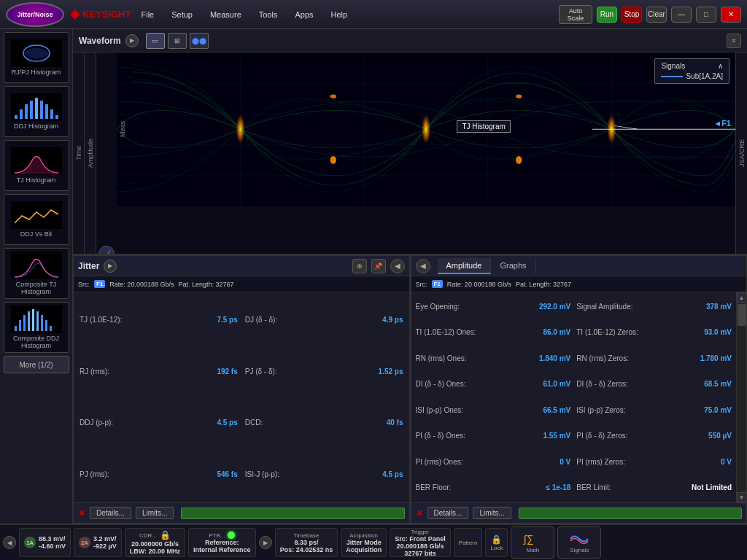  What do you see at coordinates (36, 288) in the screenshot?
I see `sidebar-label-composite-tj: Composite TJ Histogram` at bounding box center [36, 288].